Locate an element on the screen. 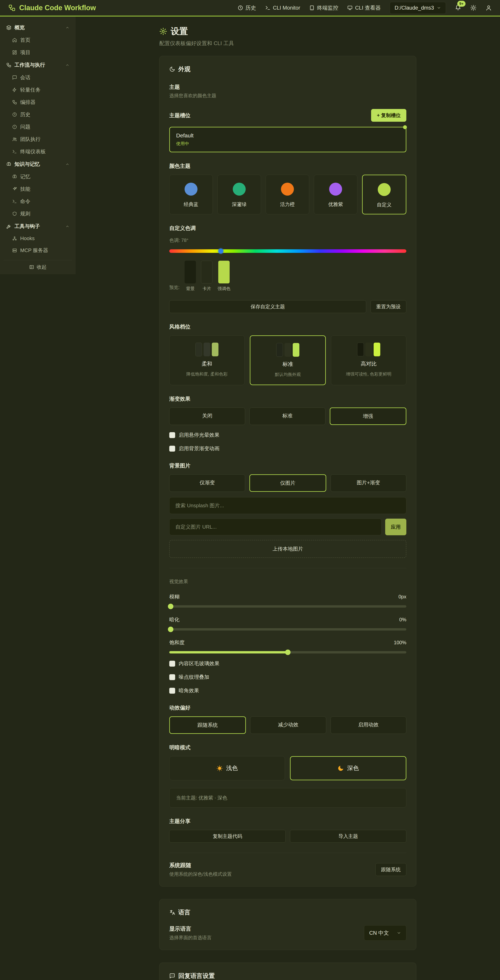 The height and width of the screenshot is (980, 500). noise-texture-checkbox-row: 噪点纹理叠加 is located at coordinates (288, 677).